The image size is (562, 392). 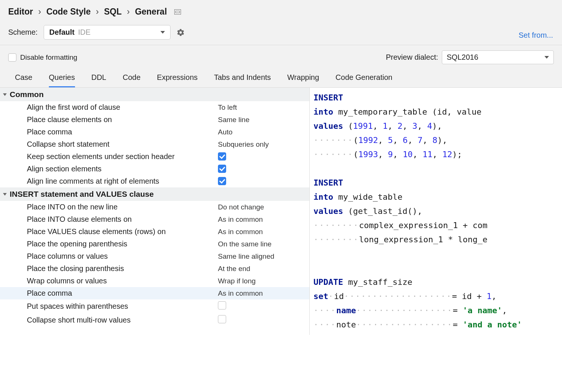 What do you see at coordinates (154, 119) in the screenshot?
I see `option-row: Place clause elements onSame line` at bounding box center [154, 119].